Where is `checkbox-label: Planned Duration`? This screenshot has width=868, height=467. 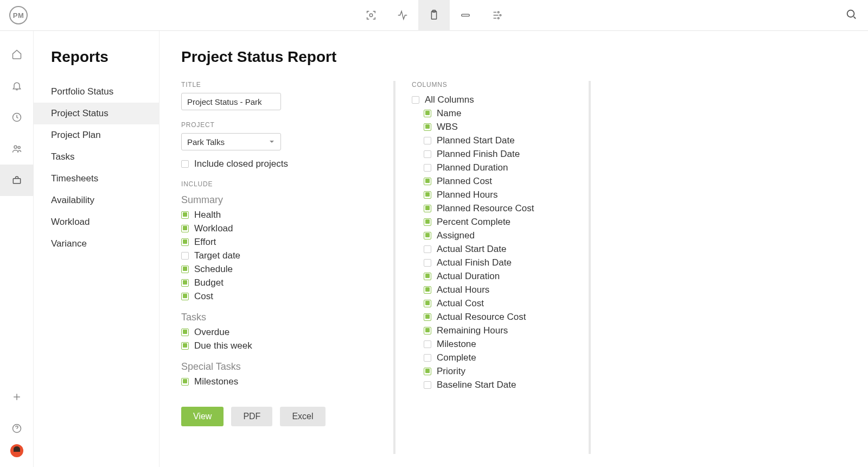 checkbox-label: Planned Duration is located at coordinates (472, 168).